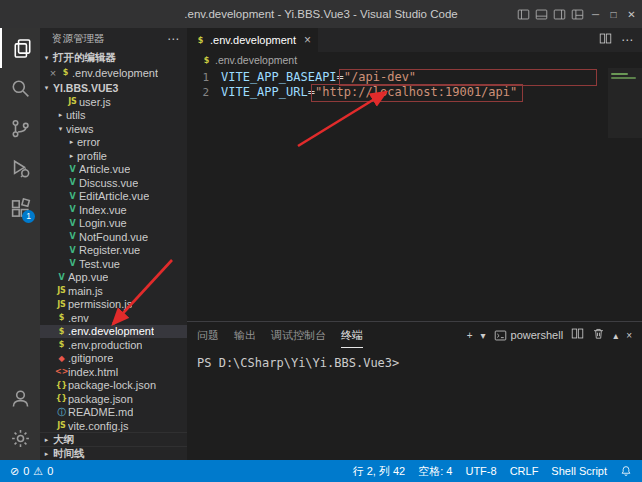 This screenshot has height=482, width=642. Describe the element at coordinates (308, 40) in the screenshot. I see `tab-close-icon: ×` at that location.